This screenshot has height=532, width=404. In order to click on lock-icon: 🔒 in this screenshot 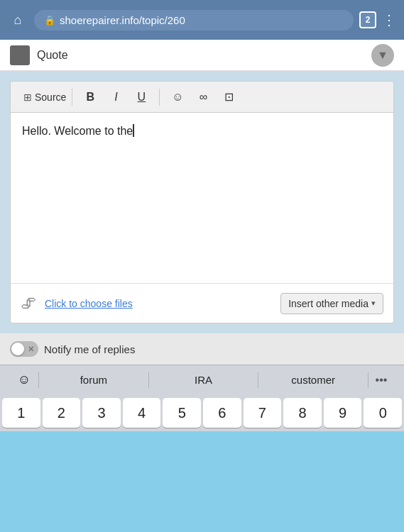, I will do `click(50, 20)`.